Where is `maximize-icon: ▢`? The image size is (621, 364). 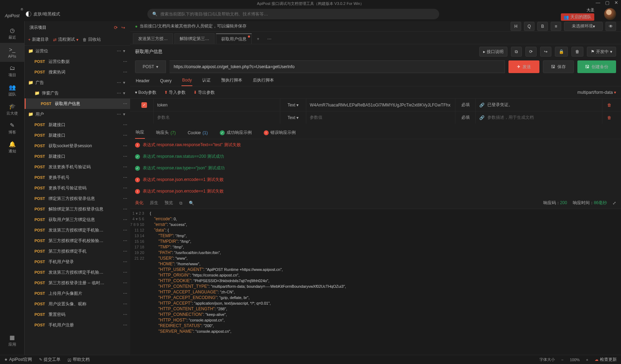
maximize-icon: ▢ is located at coordinates (607, 3).